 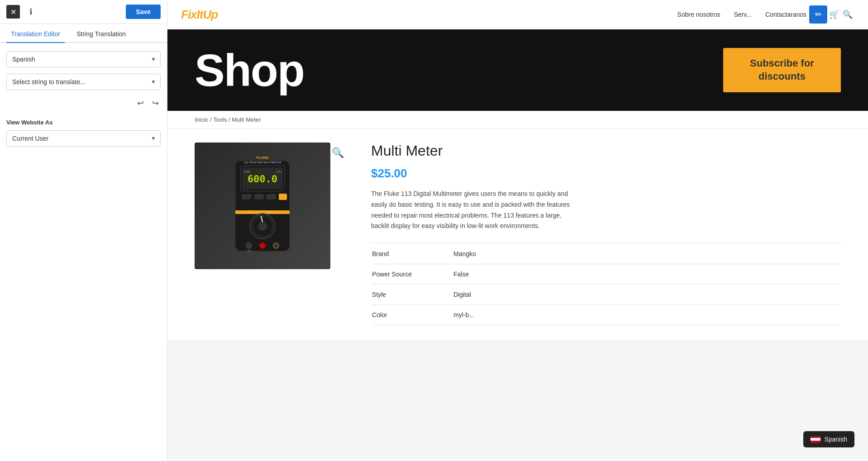 I want to click on shop-banner: Shop Subscribe for discounts, so click(x=518, y=70).